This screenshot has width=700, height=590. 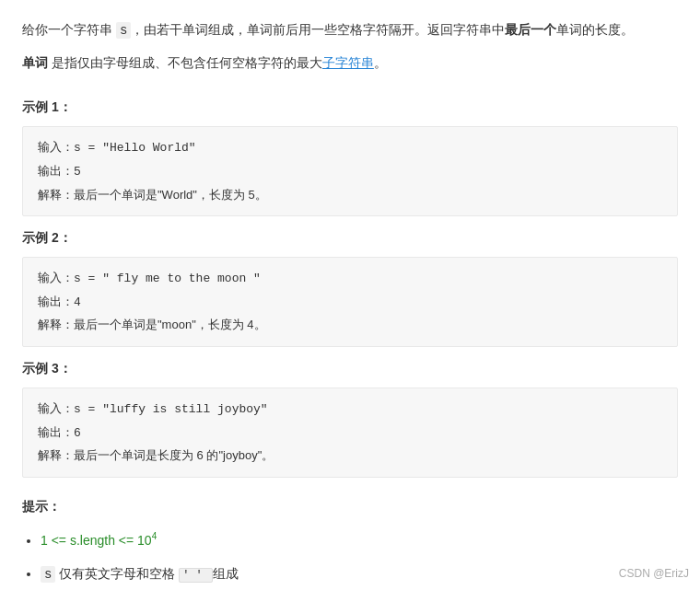 I want to click on example-3-explain-row: 解释：最后一个单词是长度为 6 的"joyboy"。, so click(x=350, y=457).